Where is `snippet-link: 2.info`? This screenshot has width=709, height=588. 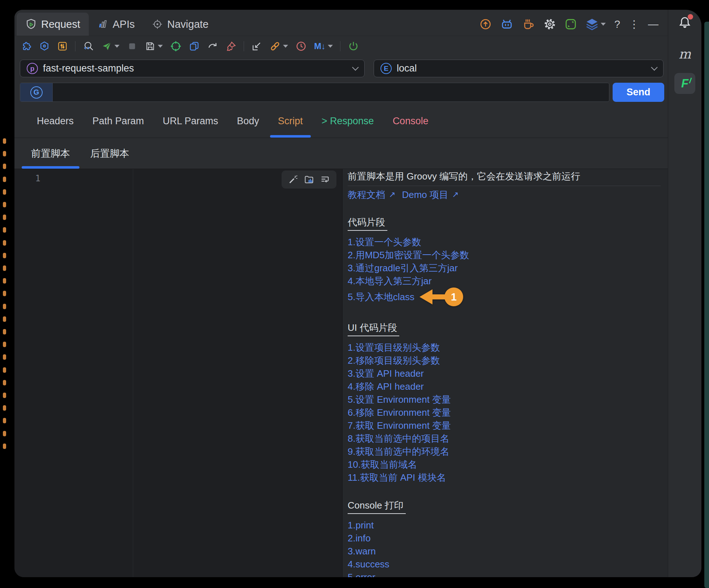
snippet-link: 2.info is located at coordinates (504, 538).